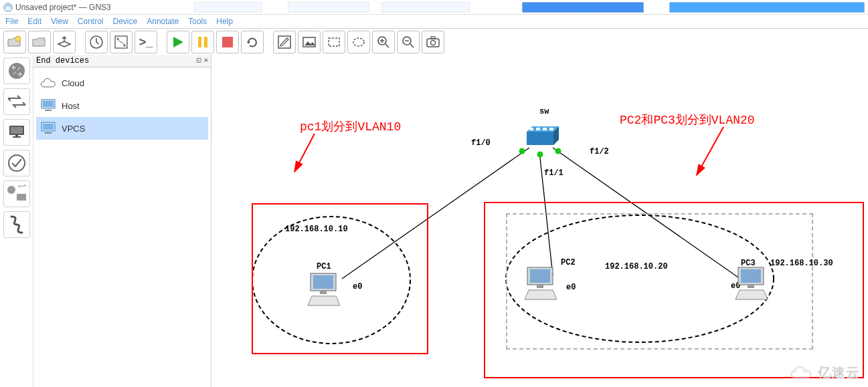 The height and width of the screenshot is (387, 868). What do you see at coordinates (17, 163) in the screenshot?
I see `security-devices-category-button` at bounding box center [17, 163].